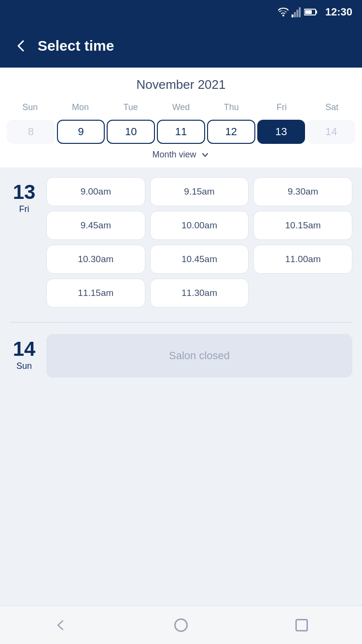  What do you see at coordinates (296, 12) in the screenshot?
I see `signal-icon` at bounding box center [296, 12].